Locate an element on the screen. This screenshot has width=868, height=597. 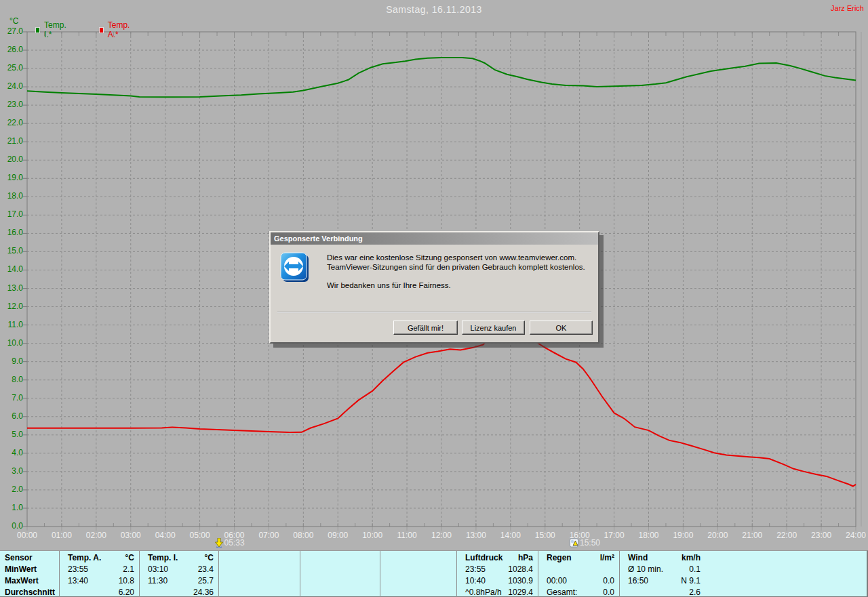
stats-cell-value: 6.20 is located at coordinates (126, 592).